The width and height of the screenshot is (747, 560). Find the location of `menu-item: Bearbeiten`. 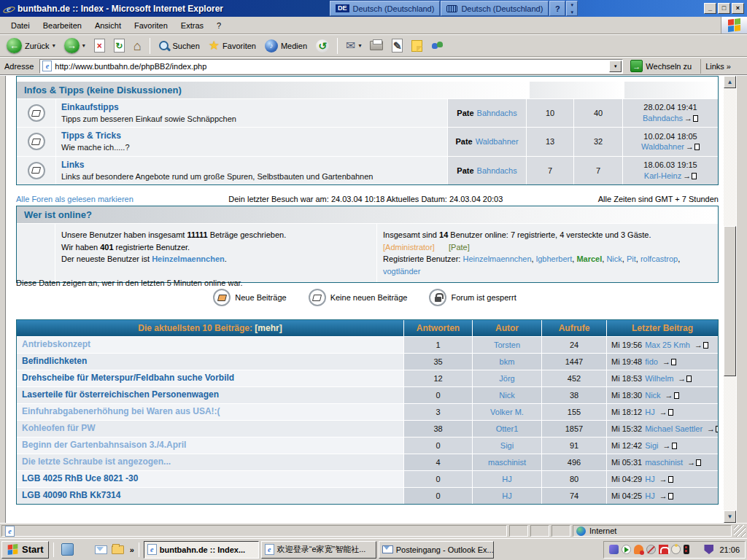

menu-item: Bearbeiten is located at coordinates (63, 26).